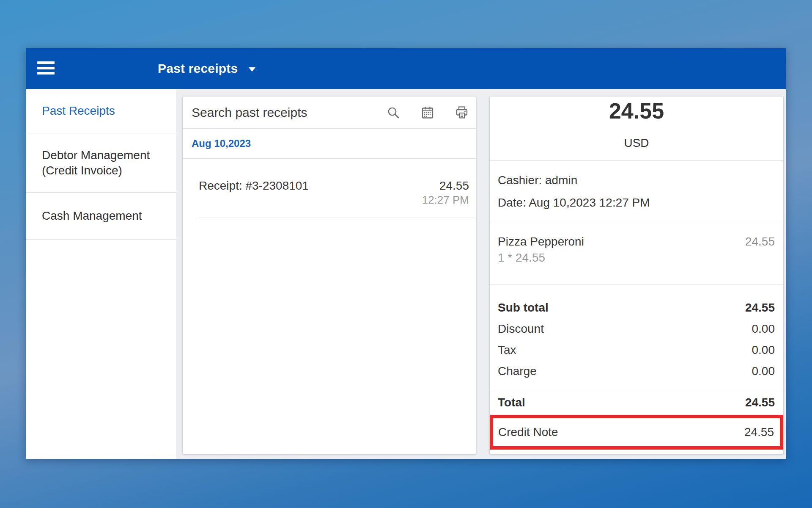 This screenshot has height=508, width=812. I want to click on search-toolbar, so click(428, 113).